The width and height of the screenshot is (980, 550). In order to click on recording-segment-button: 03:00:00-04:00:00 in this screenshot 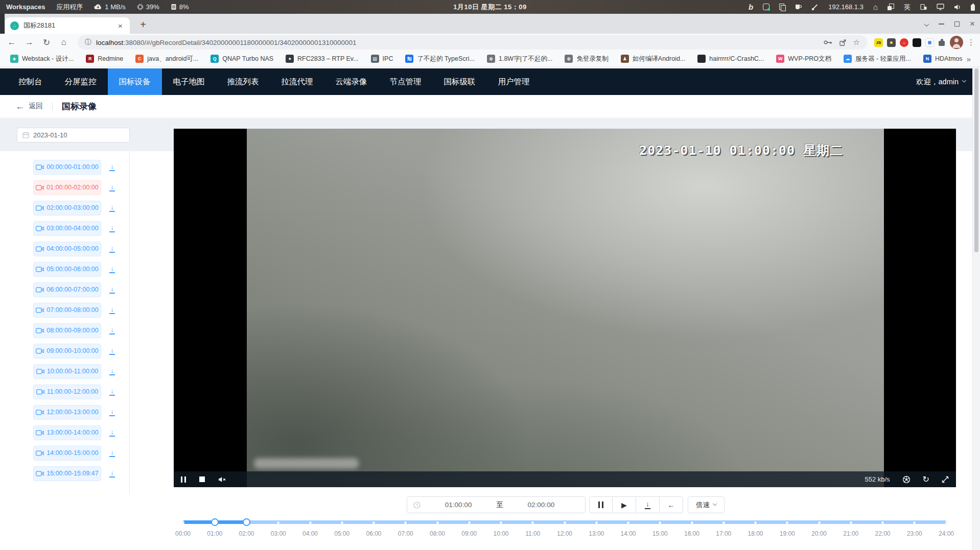, I will do `click(67, 229)`.